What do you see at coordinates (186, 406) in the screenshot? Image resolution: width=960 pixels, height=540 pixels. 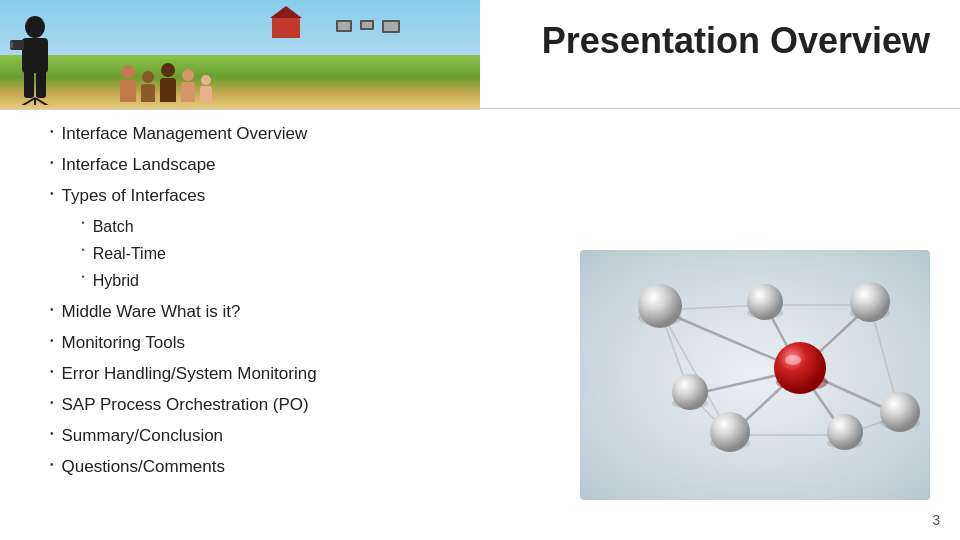 I see `bullet-text: SAP Process Orchestration (PO)` at bounding box center [186, 406].